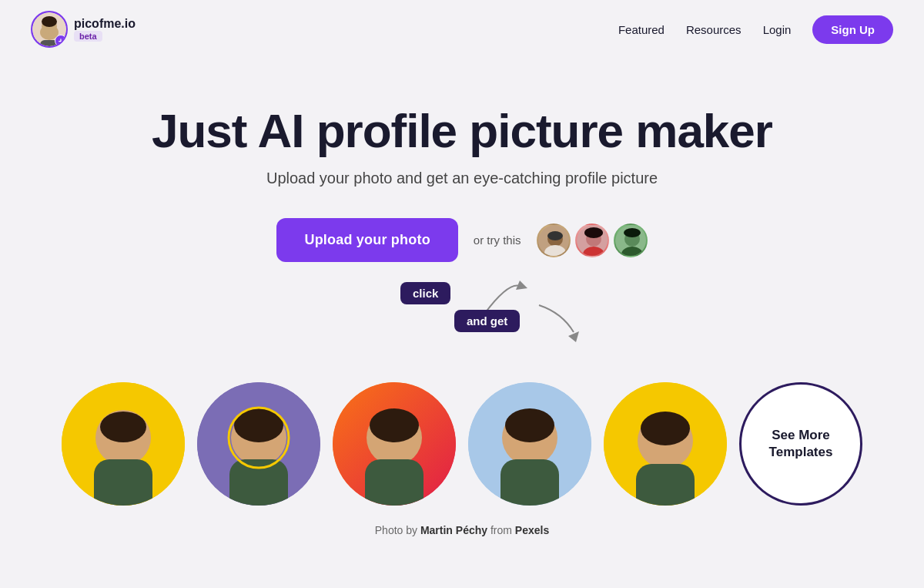 Image resolution: width=924 pixels, height=588 pixels. Describe the element at coordinates (49, 29) in the screenshot. I see `logo-avatar: +` at that location.